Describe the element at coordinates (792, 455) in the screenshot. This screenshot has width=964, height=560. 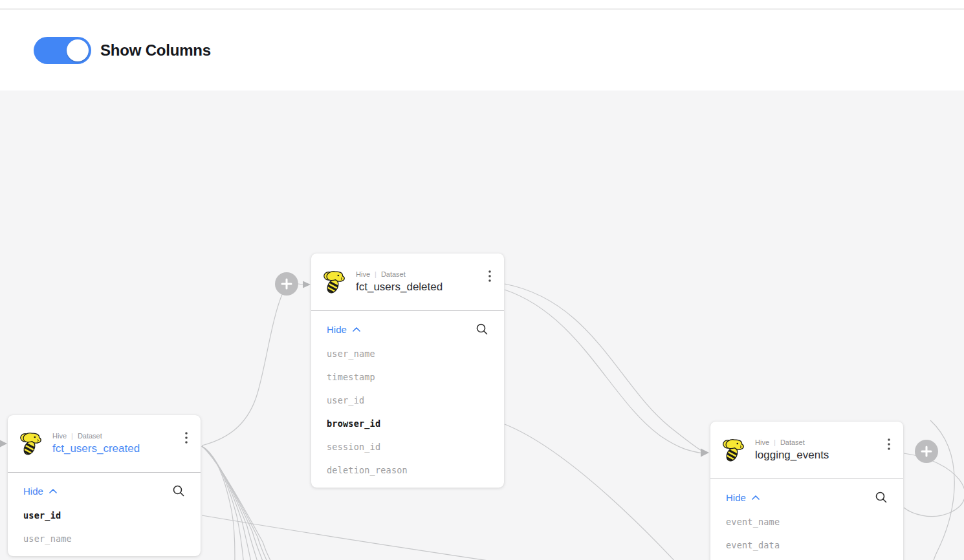
I see `node-title-link: logging_events` at that location.